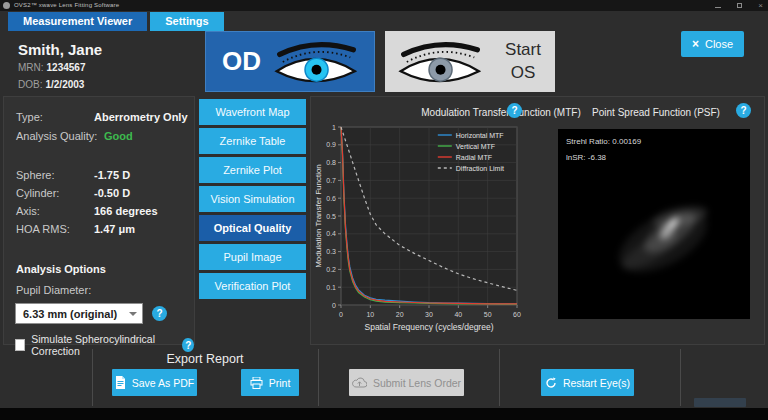  What do you see at coordinates (242, 62) in the screenshot?
I see `od-label: OD` at bounding box center [242, 62].